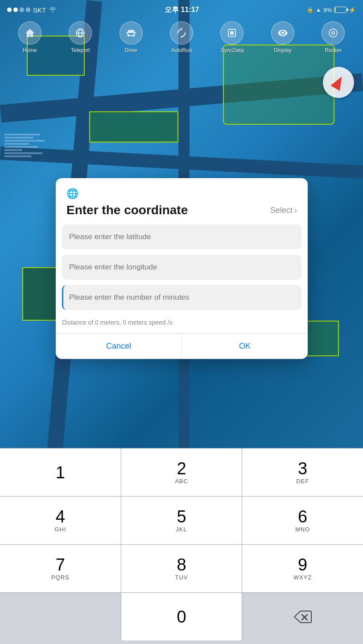 The image size is (363, 644). Describe the element at coordinates (60, 529) in the screenshot. I see `key-4-letters: GHI` at that location.